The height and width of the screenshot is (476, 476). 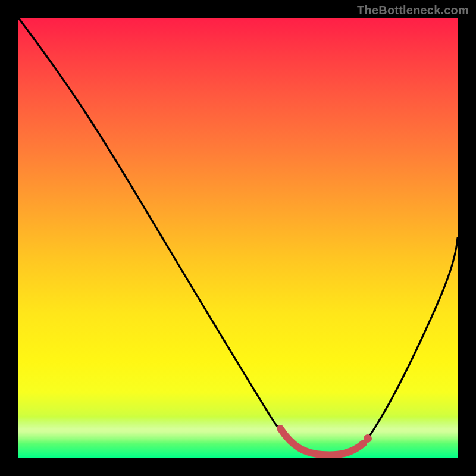 I want to click on gradient-highlight-band, so click(x=238, y=430).